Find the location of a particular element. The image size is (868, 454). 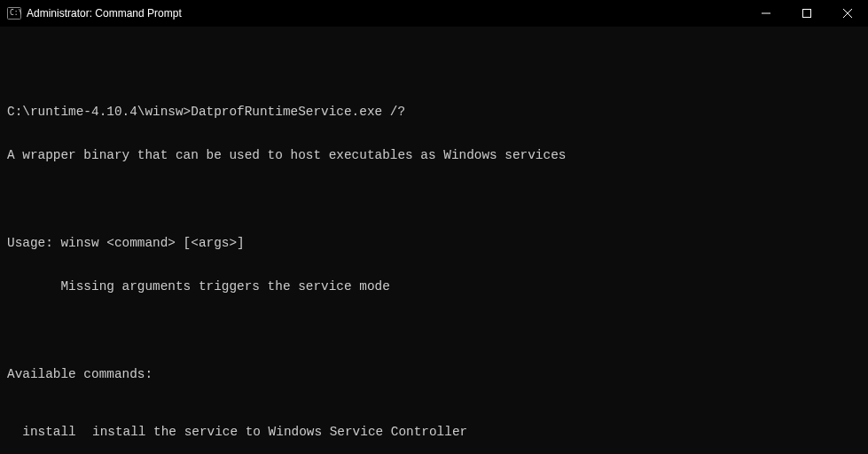

titlebar: C:\ Administrator: Command Prompt is located at coordinates (434, 13).